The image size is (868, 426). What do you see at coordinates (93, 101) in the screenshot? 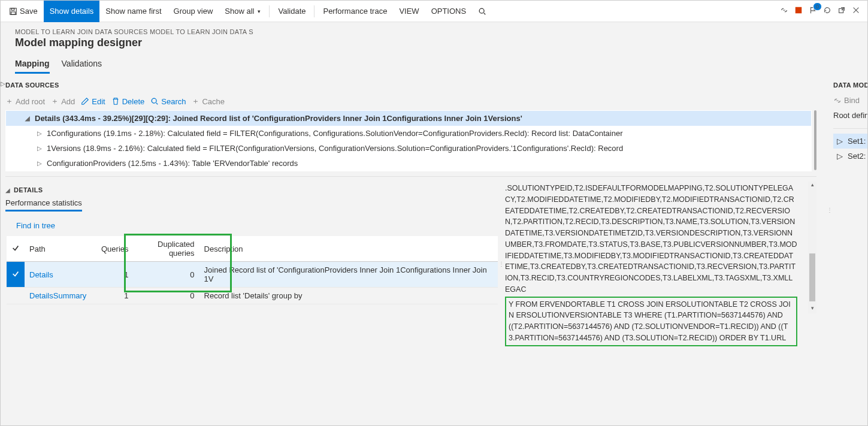
I see `edit-button: Edit` at bounding box center [93, 101].